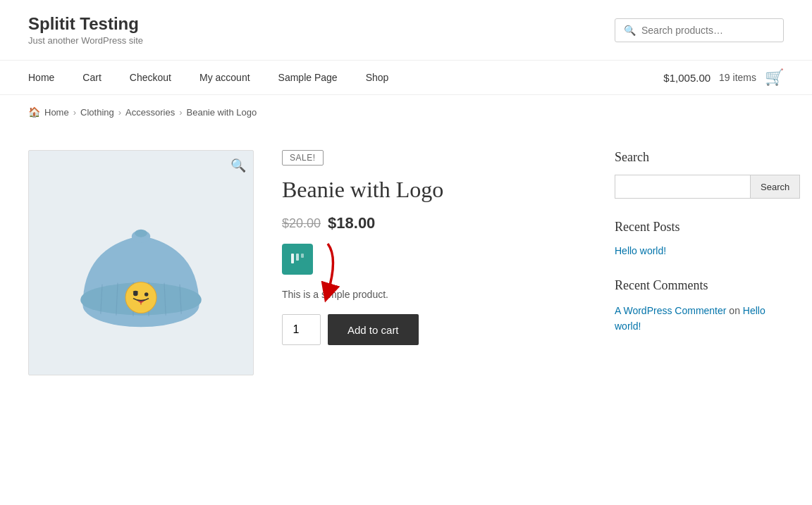 The width and height of the screenshot is (812, 505). Describe the element at coordinates (699, 238) in the screenshot. I see `recent-posts-section: Recent Posts Hello world!` at that location.